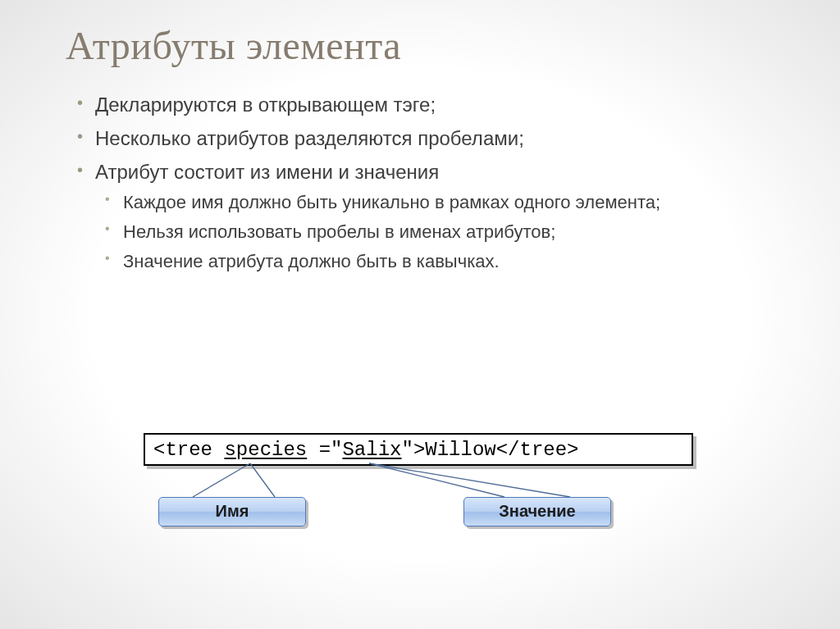 Image resolution: width=840 pixels, height=629 pixels. Describe the element at coordinates (490, 449) in the screenshot. I see `code-after: ">Willow</tree>` at that location.